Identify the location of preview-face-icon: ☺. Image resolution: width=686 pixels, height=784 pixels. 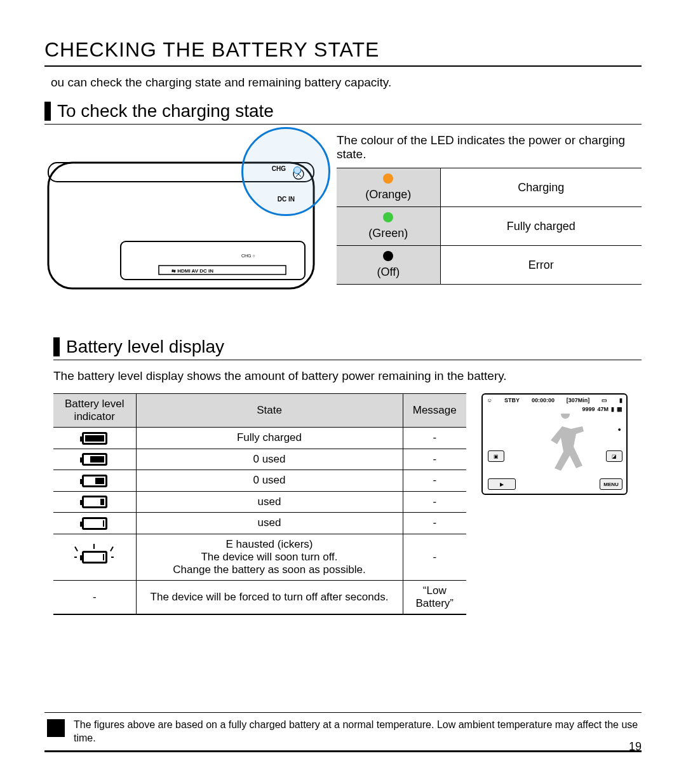
(489, 400).